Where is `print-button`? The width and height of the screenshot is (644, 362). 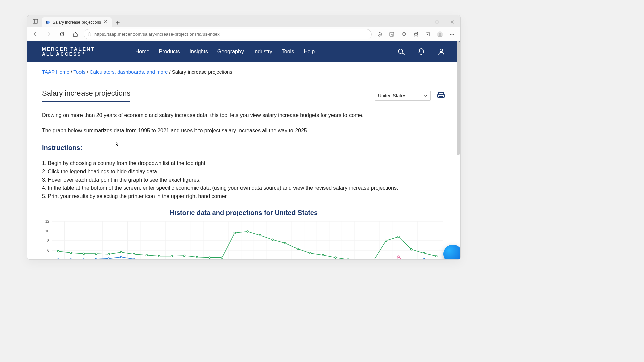 print-button is located at coordinates (441, 96).